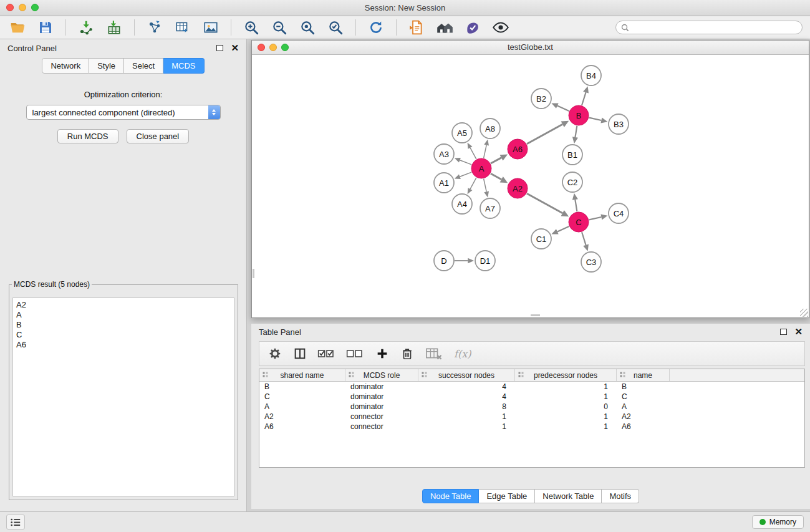  What do you see at coordinates (273, 47) in the screenshot?
I see `network-minimize-button` at bounding box center [273, 47].